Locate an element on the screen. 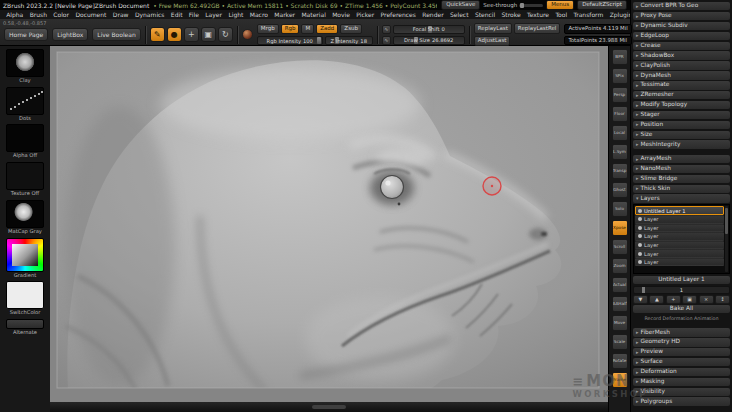 Image resolution: width=732 pixels, height=412 pixels. tool-panel-section: NanoMesh is located at coordinates (682, 169).